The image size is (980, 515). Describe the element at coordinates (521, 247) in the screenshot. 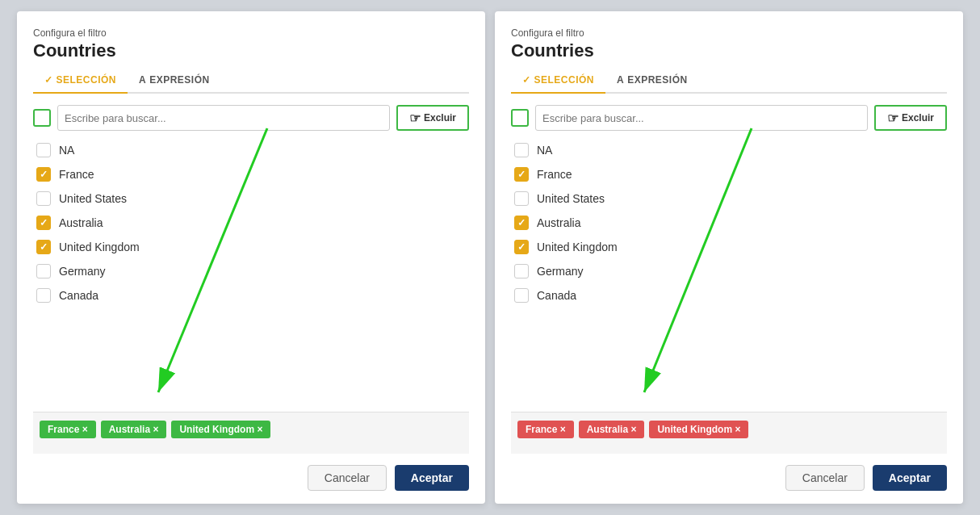

I see `checkbox-uk-right` at that location.